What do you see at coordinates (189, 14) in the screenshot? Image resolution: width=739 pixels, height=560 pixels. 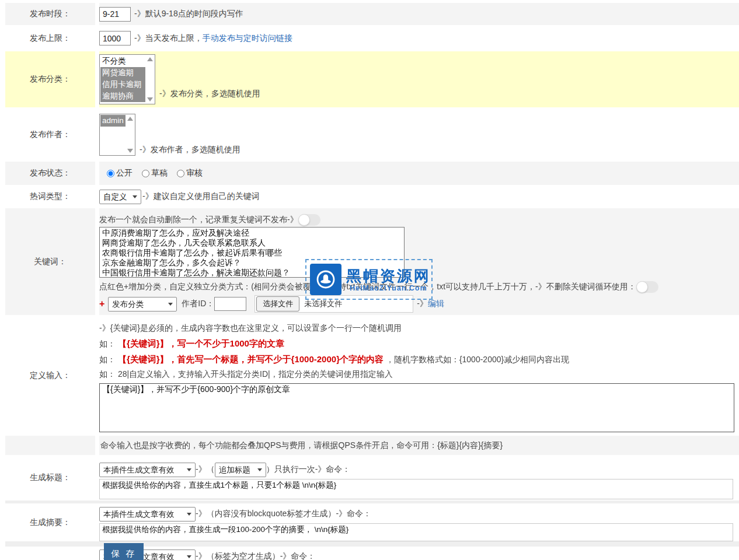 I see `publish-time-desc: -》默认9-18点的时间段内写作` at bounding box center [189, 14].